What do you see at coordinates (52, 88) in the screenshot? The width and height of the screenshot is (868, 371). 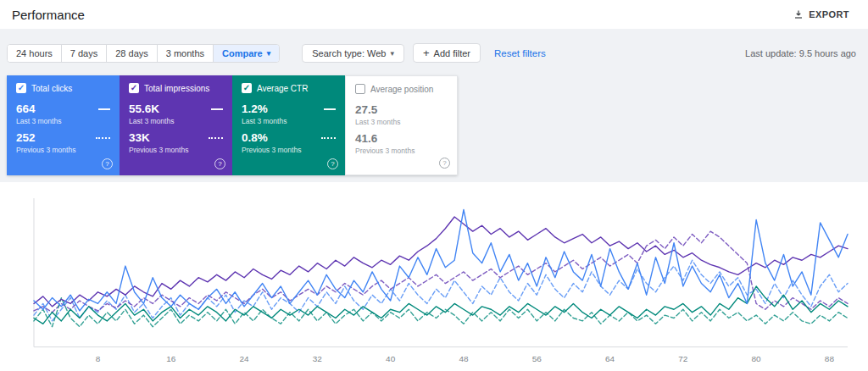 I see `metric-label: Total clicks` at bounding box center [52, 88].